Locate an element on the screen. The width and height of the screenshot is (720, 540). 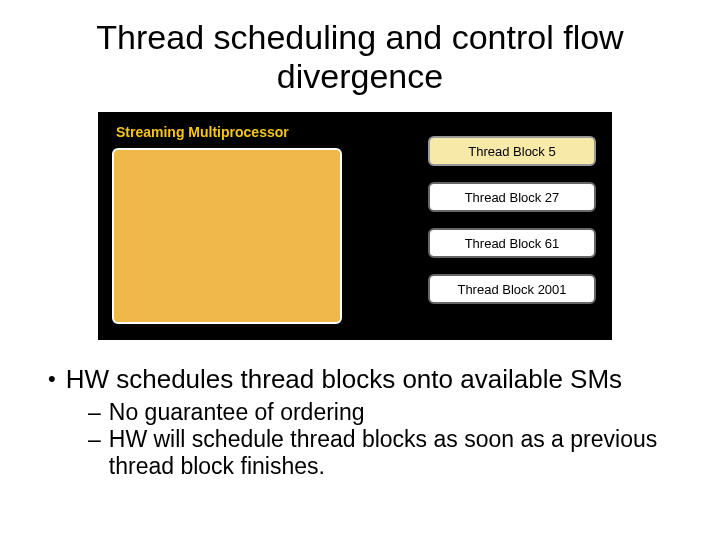
thread-block: Thread Block 61 is located at coordinates (512, 243).